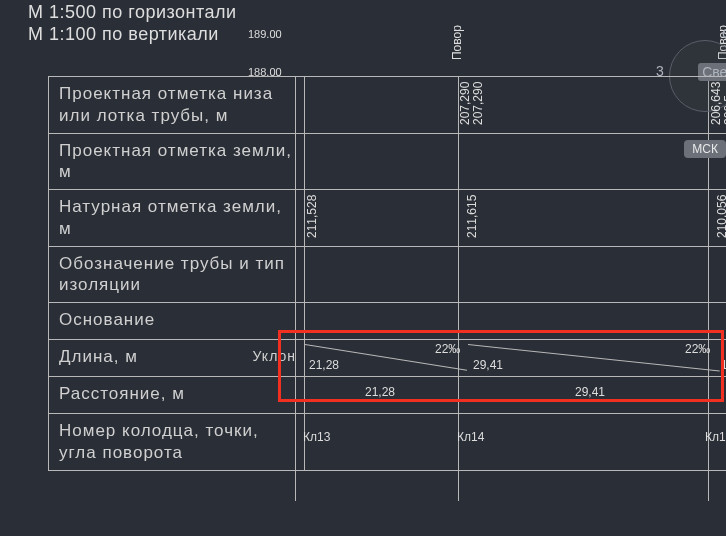 The height and width of the screenshot is (536, 726). I want to click on header-povor-1: Повор, so click(457, 42).